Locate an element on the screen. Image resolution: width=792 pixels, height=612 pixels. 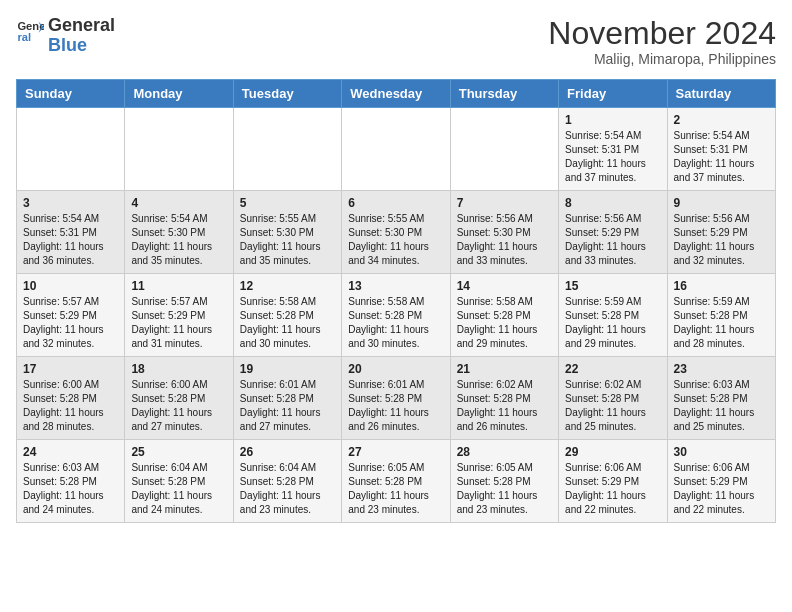
calendar-cell: 22Sunrise: 6:02 AM Sunset: 5:28 PM Dayli… is located at coordinates (613, 398).